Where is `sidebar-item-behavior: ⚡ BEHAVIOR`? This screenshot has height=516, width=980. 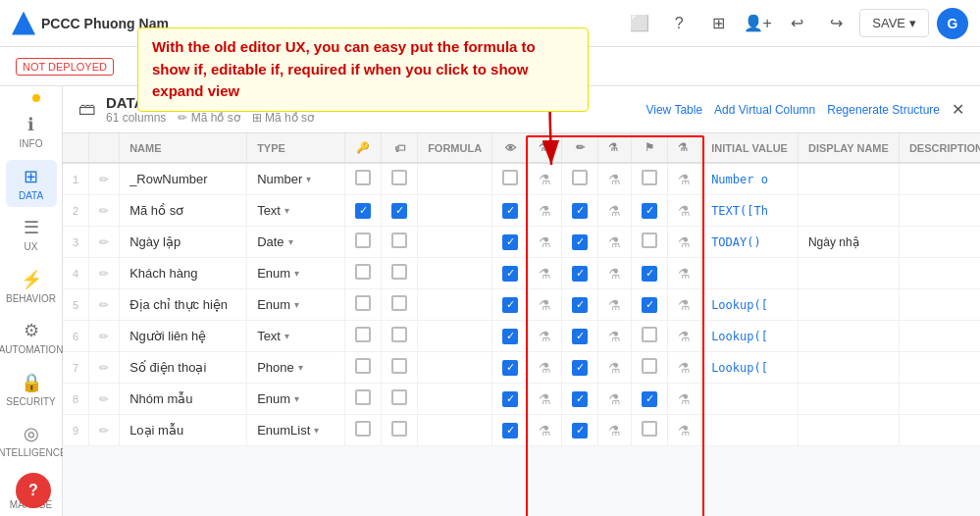 sidebar-item-behavior: ⚡ BEHAVIOR is located at coordinates (31, 286).